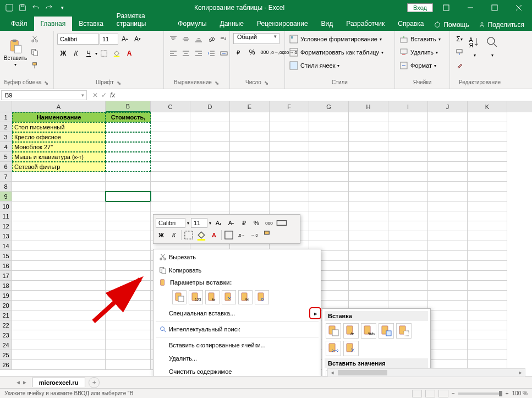  What do you see at coordinates (229, 235) in the screenshot?
I see `borders-icon` at bounding box center [229, 235].